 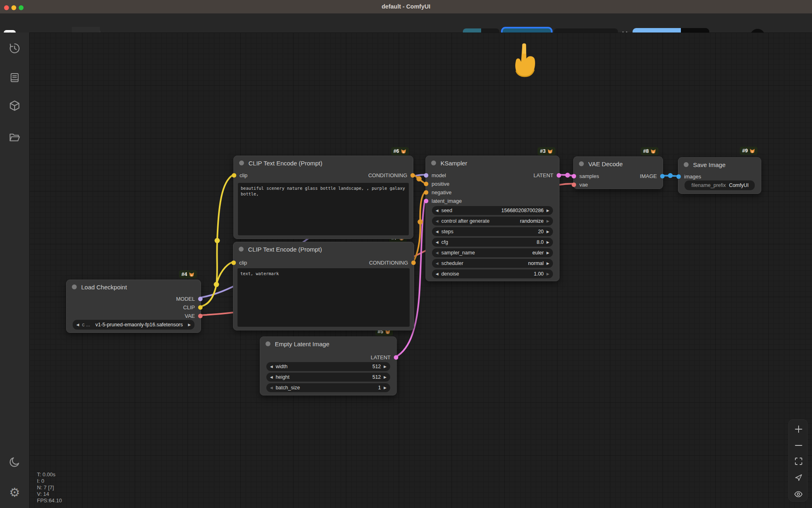 What do you see at coordinates (618, 173) in the screenshot?
I see `node-vae-decode: VAE Decode samples IMAGE vae` at bounding box center [618, 173].